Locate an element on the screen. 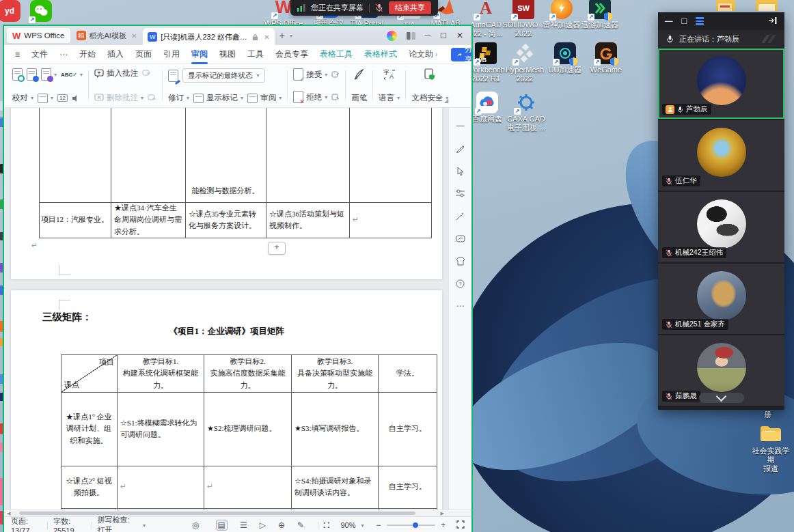 This screenshot has height=532, width=794. collapse-video-list-button is located at coordinates (722, 397).